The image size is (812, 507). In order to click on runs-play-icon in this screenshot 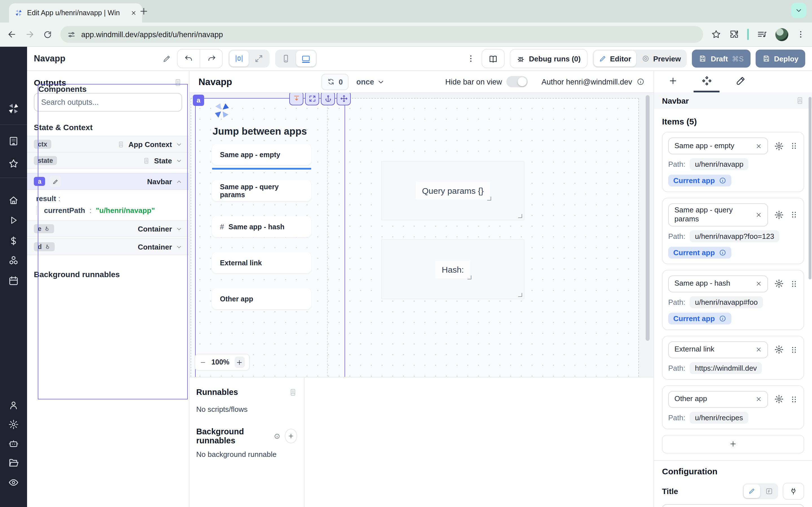, I will do `click(13, 220)`.